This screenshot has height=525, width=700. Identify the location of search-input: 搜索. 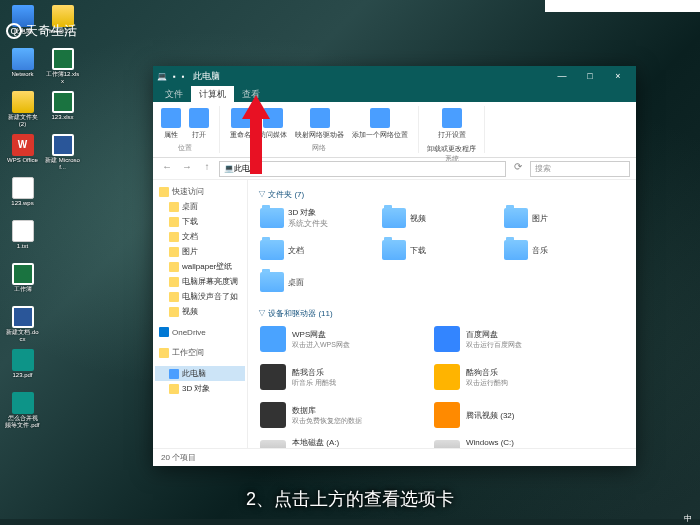
(580, 169).